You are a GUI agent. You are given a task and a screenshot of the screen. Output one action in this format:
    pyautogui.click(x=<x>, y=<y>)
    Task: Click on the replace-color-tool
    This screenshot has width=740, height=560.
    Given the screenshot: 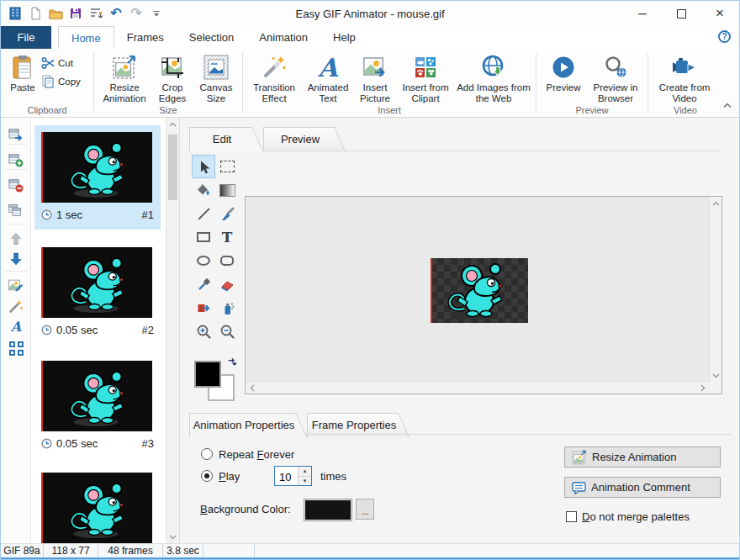 What is the action you would take?
    pyautogui.click(x=204, y=308)
    